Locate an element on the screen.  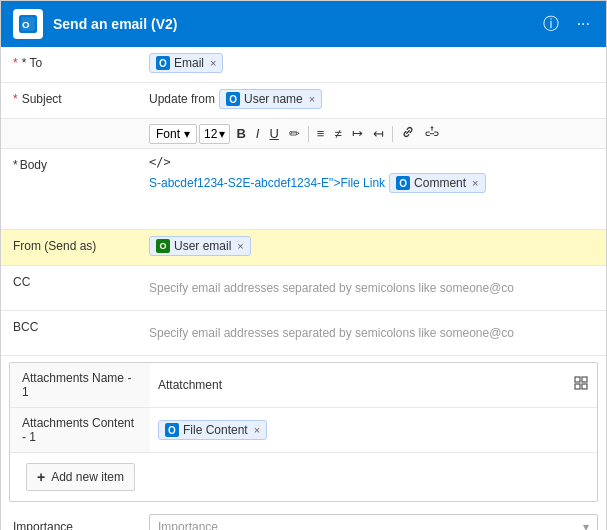
card-title: Send an email (V2) is located at coordinates (291, 24).